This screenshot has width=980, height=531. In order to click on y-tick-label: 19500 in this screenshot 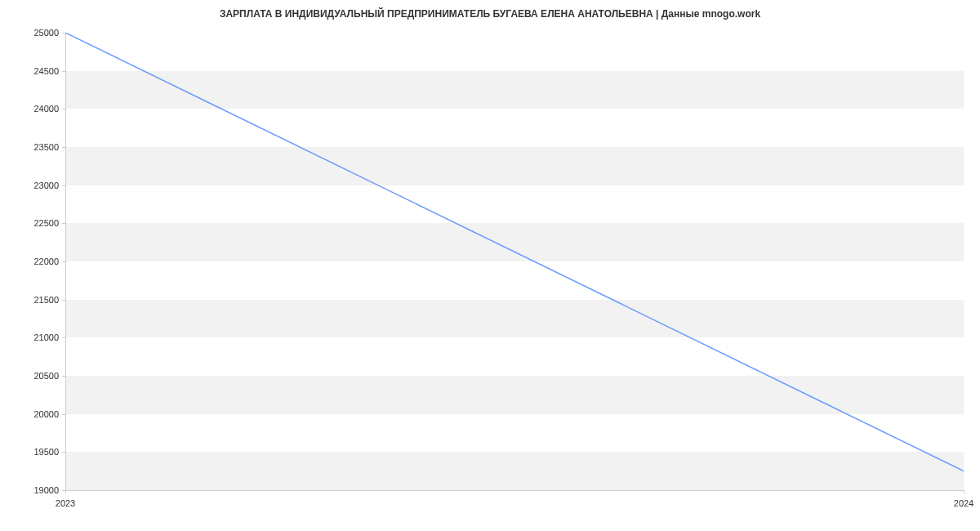, I will do `click(34, 452)`.